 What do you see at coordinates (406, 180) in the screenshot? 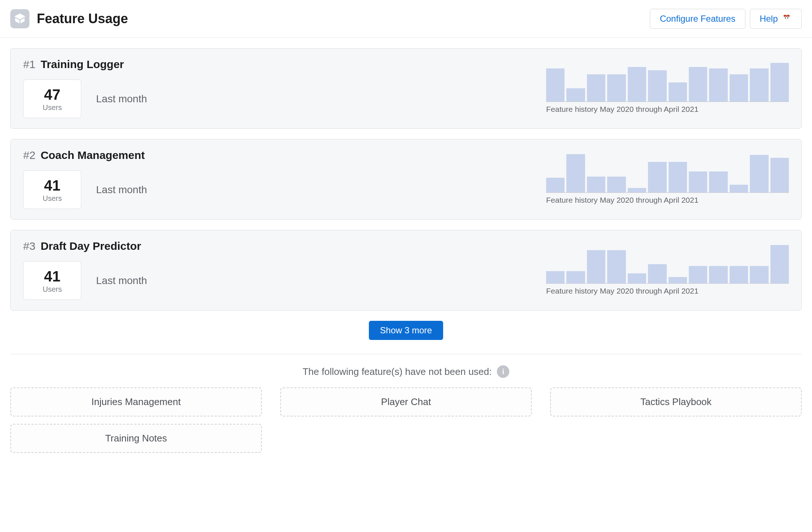
I see `feature-card: #2Coach Management41UsersLast monthFeatu…` at bounding box center [406, 180].